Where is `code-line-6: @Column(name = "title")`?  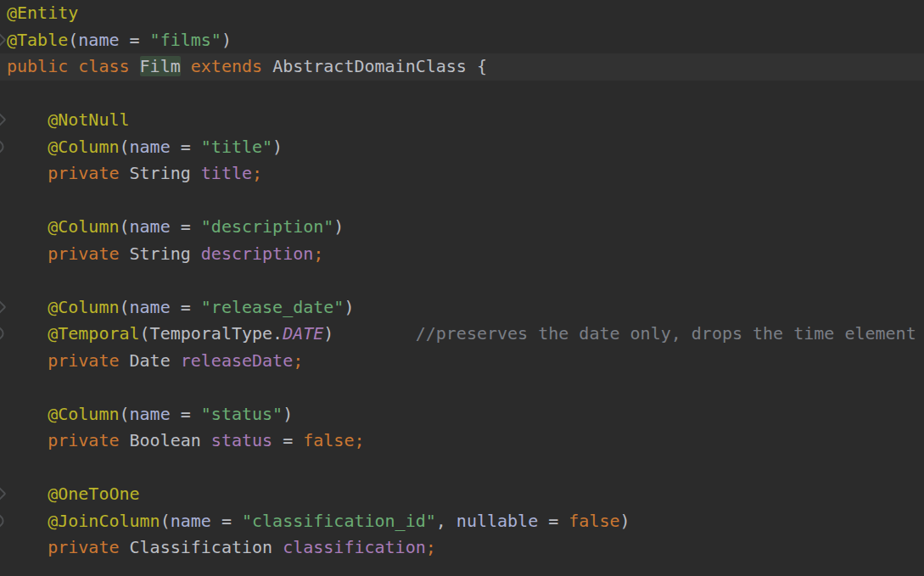
code-line-6: @Column(name = "title") is located at coordinates (462, 148).